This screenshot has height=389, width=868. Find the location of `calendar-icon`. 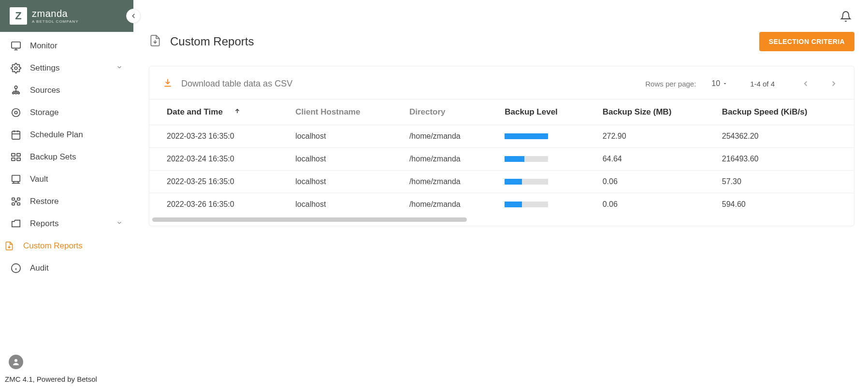

calendar-icon is located at coordinates (16, 135).